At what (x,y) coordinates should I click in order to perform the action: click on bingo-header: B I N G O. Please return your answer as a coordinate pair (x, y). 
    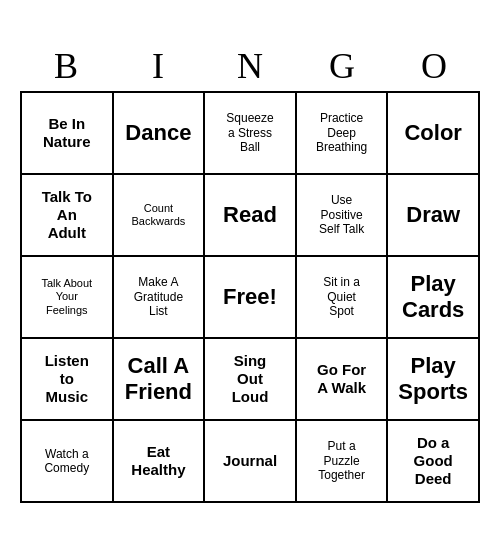
    Looking at the image, I should click on (250, 66).